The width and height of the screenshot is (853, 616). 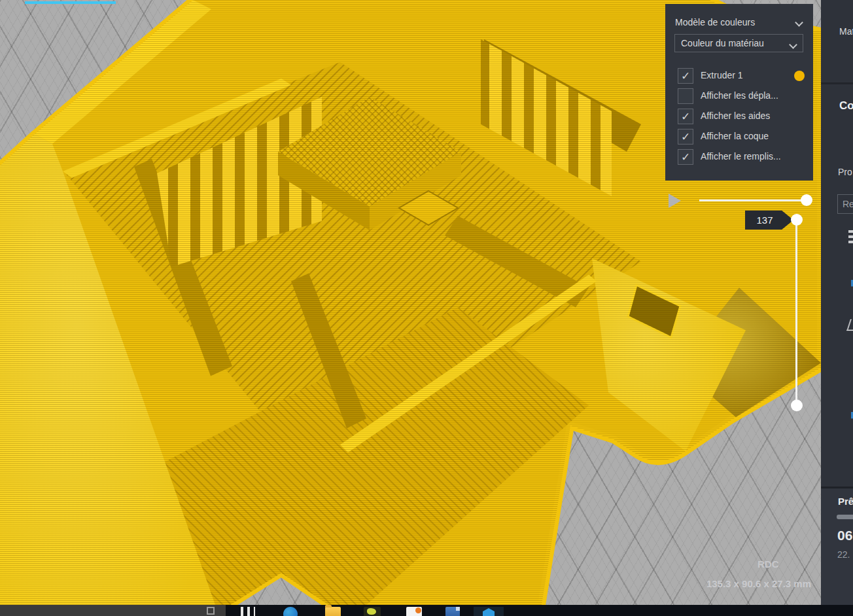 What do you see at coordinates (845, 501) in the screenshot?
I see `ready-status-heading: Prê` at bounding box center [845, 501].